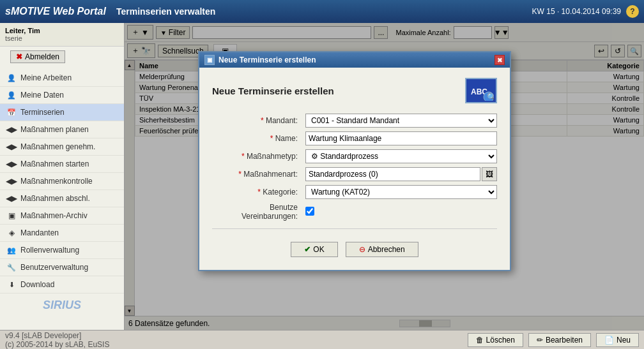  Describe the element at coordinates (286, 138) in the screenshot. I see `name-label-text: Name:` at that location.